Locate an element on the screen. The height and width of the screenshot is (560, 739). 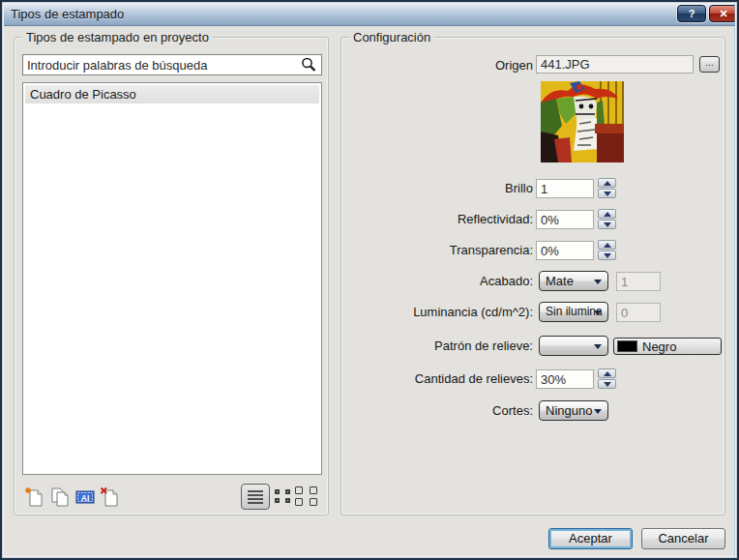
list-item: Cuadro de Picasso is located at coordinates (172, 95).